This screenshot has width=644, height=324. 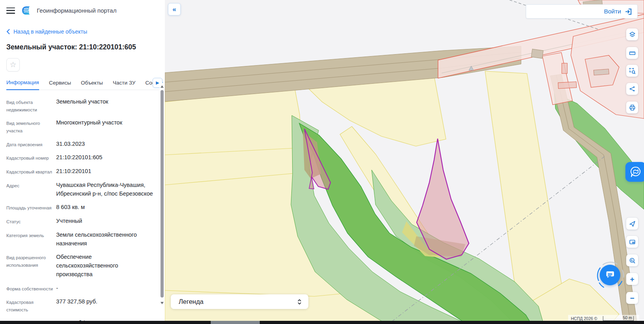 I want to click on attribute-label: Кадастровый номер, so click(x=31, y=158).